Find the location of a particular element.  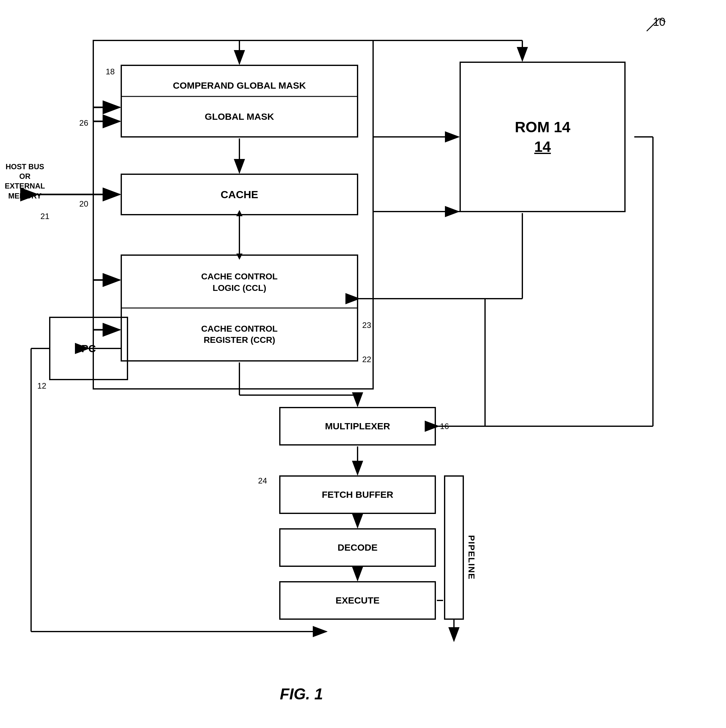

global-mask-label: GLOBAL MASK is located at coordinates (239, 117).